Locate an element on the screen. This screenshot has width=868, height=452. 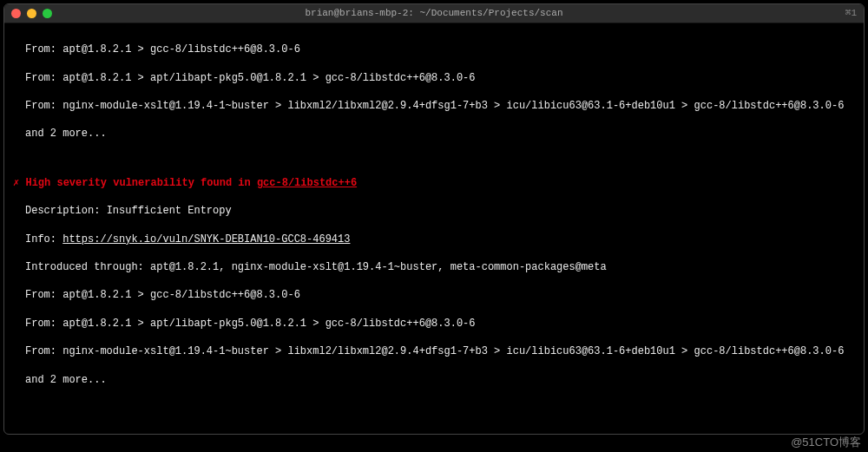
vuln-marker-icon: ✗ is located at coordinates (16, 183).